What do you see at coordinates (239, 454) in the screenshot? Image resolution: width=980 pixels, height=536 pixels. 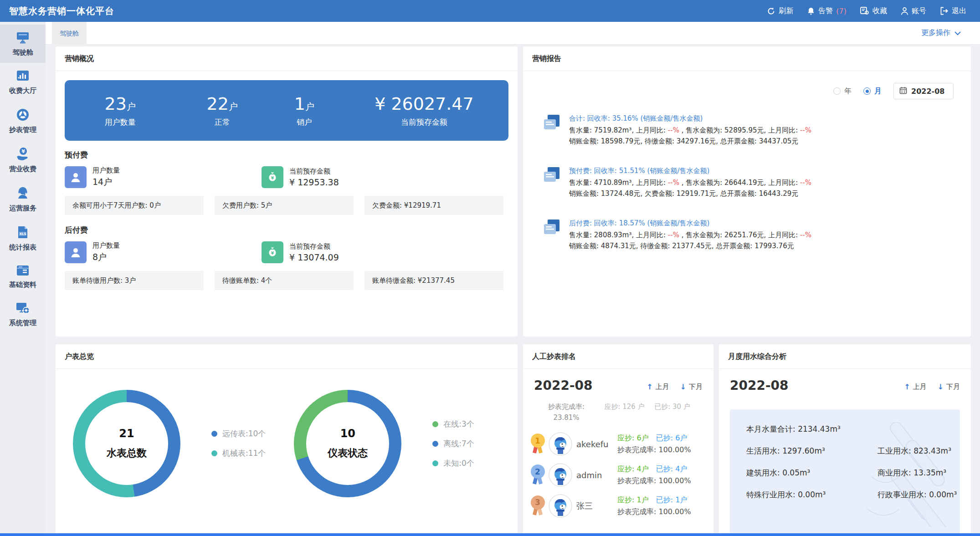 I see `legend-item: 机械表:11个` at bounding box center [239, 454].